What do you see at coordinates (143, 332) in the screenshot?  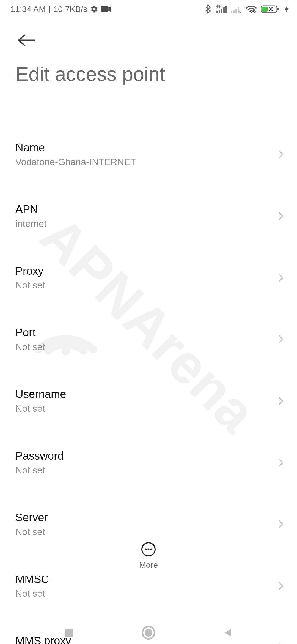 I see `row-label: Port` at bounding box center [143, 332].